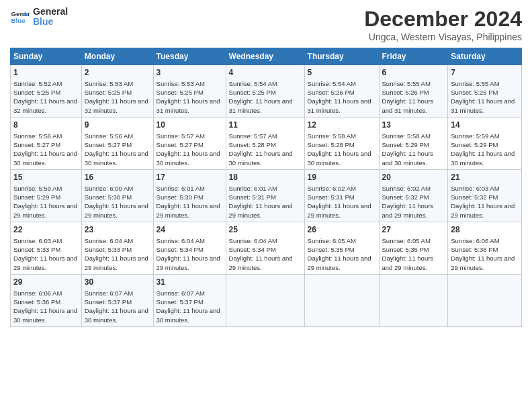 Image resolution: width=532 pixels, height=411 pixels. I want to click on sunset-text: Sunset: 5:37 PM, so click(189, 302).